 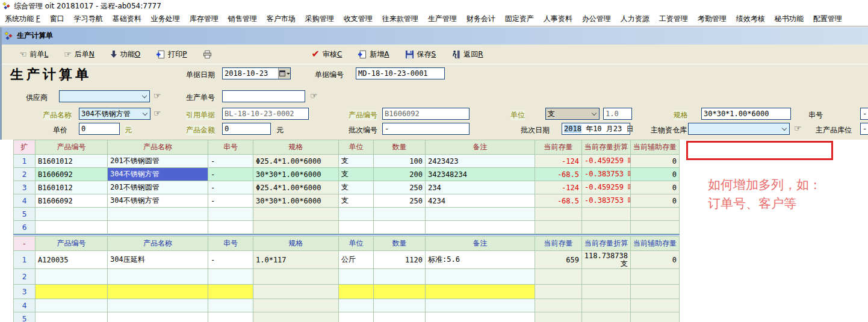 What do you see at coordinates (828, 19) in the screenshot?
I see `menu-item: 配置管理` at bounding box center [828, 19].